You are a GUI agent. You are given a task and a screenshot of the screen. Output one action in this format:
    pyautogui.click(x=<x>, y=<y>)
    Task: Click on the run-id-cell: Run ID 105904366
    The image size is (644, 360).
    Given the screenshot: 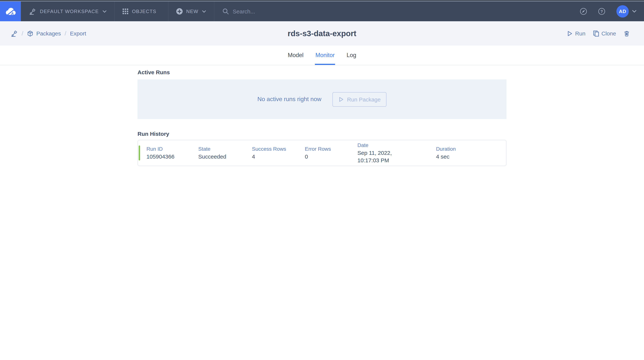 What is the action you would take?
    pyautogui.click(x=172, y=153)
    